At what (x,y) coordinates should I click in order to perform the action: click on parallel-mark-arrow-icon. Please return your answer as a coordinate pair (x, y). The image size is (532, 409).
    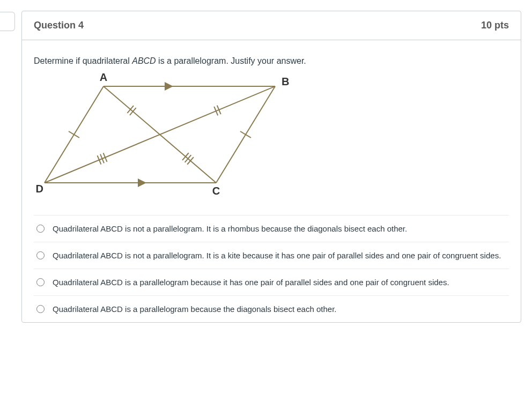
    Looking at the image, I should click on (156, 135).